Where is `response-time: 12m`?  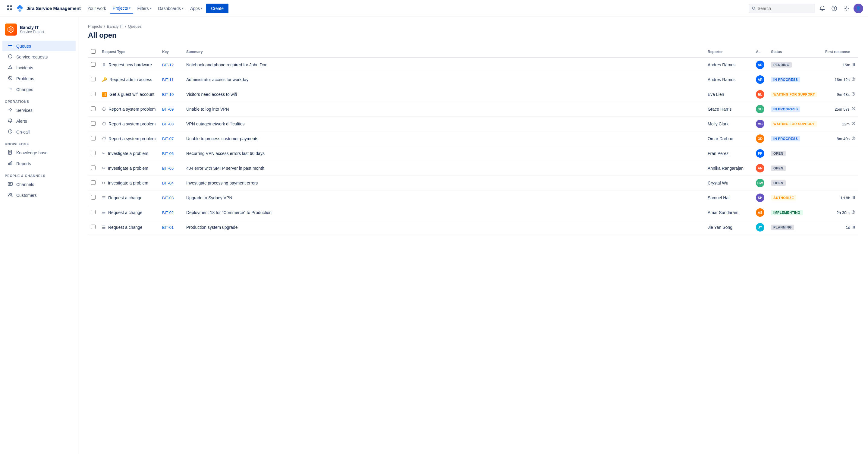 response-time: 12m is located at coordinates (846, 124).